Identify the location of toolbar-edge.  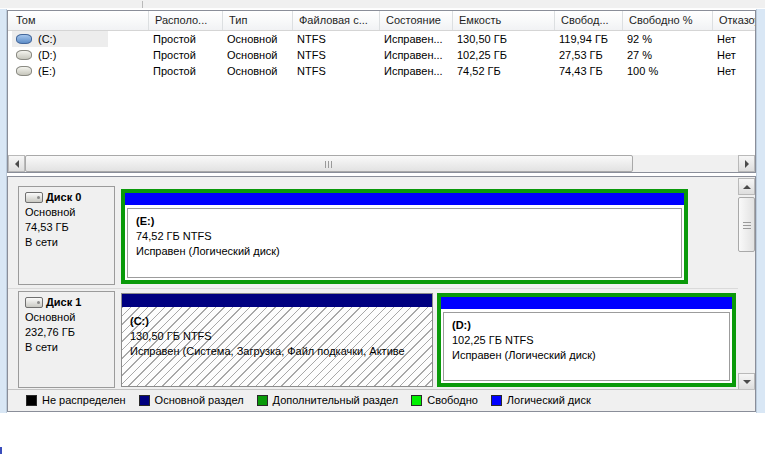
(382, 4).